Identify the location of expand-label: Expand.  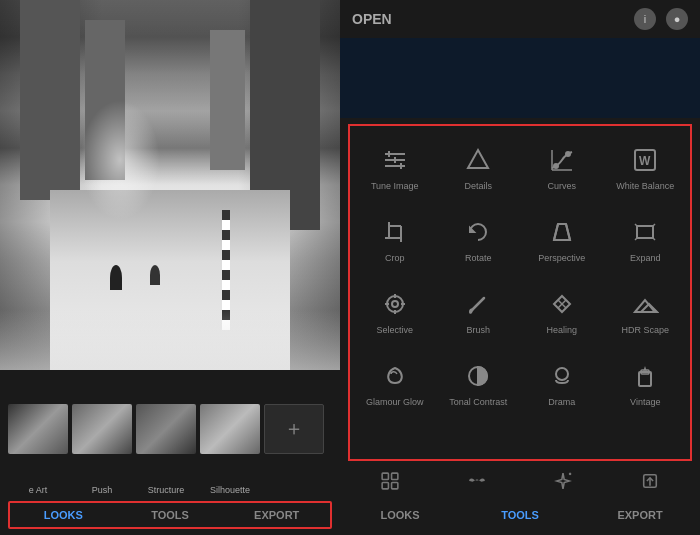
(646, 258).